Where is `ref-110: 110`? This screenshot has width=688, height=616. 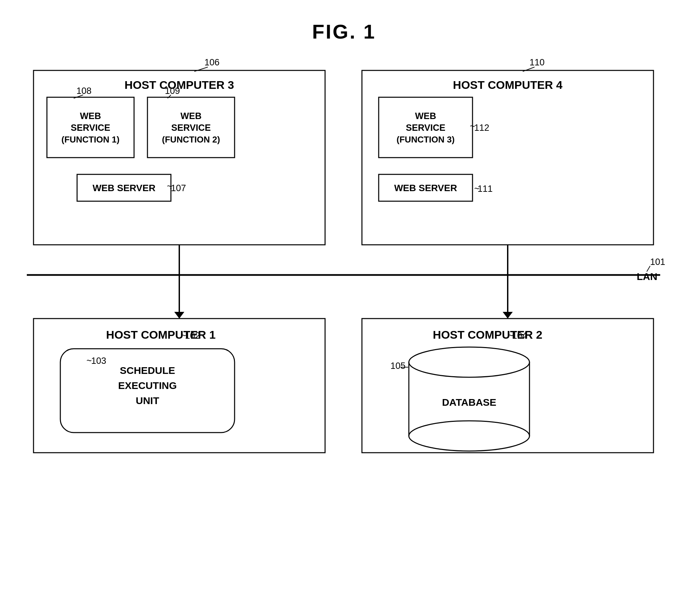
ref-110: 110 is located at coordinates (537, 62).